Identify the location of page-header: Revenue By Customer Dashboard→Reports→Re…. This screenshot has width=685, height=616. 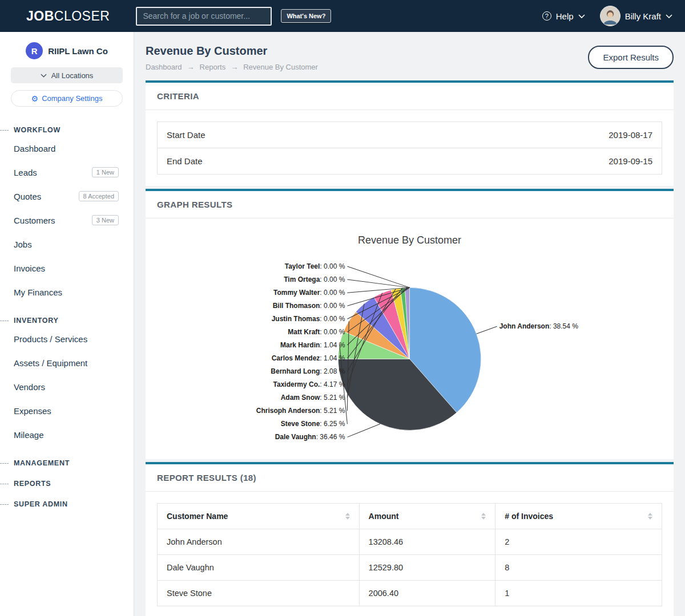
(410, 58).